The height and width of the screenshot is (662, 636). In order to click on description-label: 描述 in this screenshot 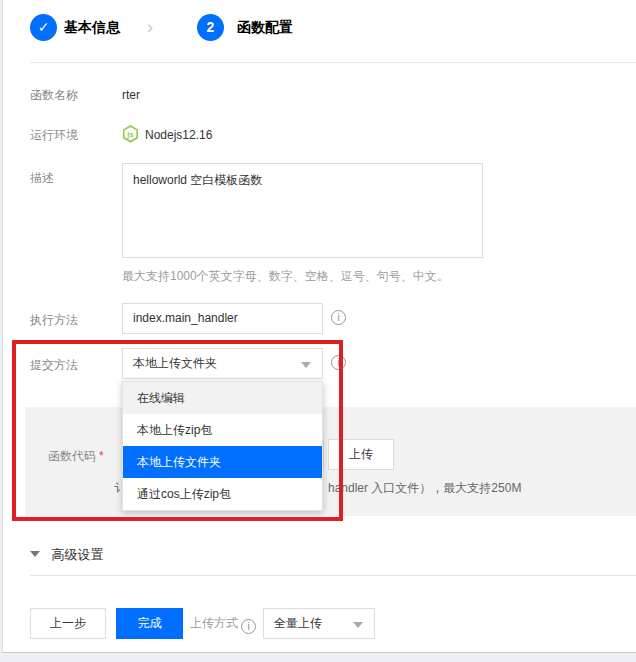, I will do `click(42, 178)`.